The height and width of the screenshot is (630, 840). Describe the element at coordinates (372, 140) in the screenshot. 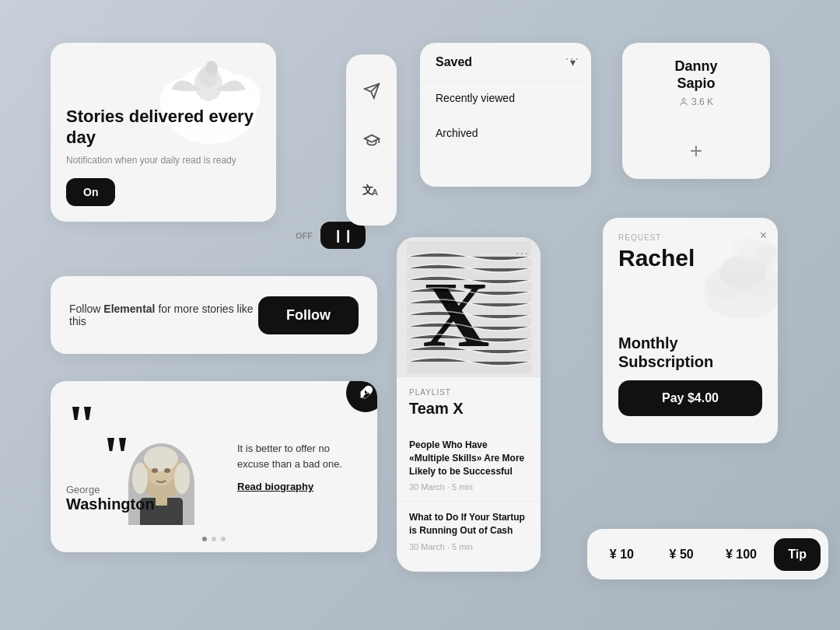

I see `sidebar-card: 文 A` at that location.